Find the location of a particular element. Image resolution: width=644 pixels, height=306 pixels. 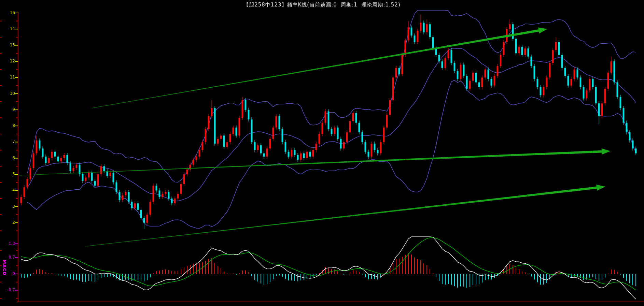

chart-title: 【胆258中123】频率K线(当前遗漏:0 周期:1 理论周期:1.52) is located at coordinates (322, 5).